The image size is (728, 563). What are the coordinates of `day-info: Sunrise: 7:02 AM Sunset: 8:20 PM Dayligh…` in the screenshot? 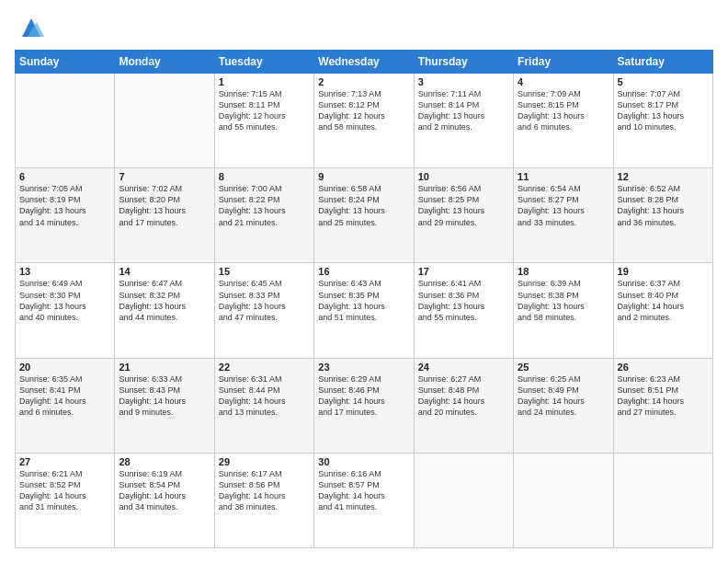 It's located at (164, 206).